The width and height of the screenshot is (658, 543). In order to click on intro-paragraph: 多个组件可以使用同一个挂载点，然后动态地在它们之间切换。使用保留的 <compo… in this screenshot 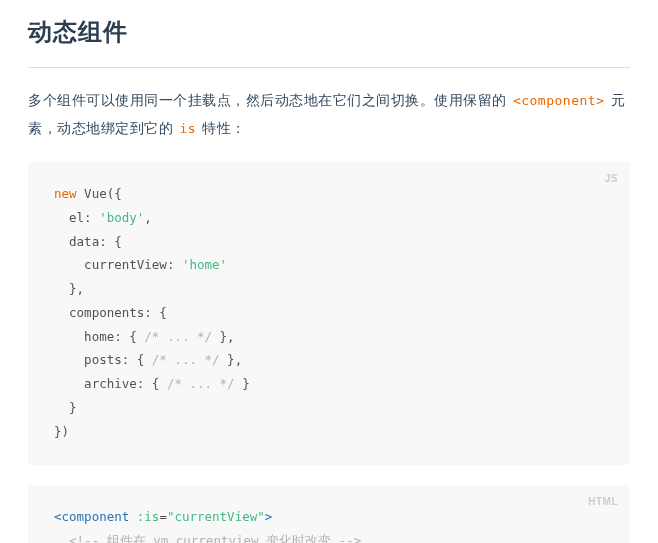, I will do `click(329, 114)`.